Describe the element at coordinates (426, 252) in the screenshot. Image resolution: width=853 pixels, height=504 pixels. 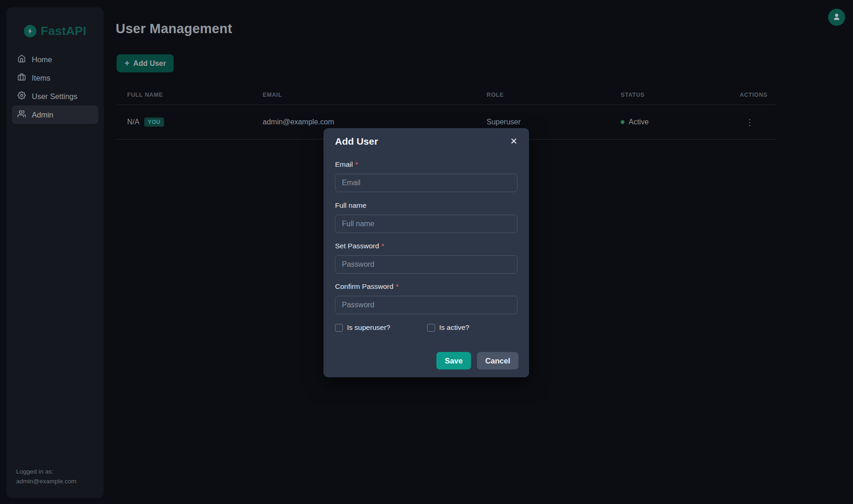
I see `add-user-modal: Add User ✕ Email* Full name Set Password…` at that location.